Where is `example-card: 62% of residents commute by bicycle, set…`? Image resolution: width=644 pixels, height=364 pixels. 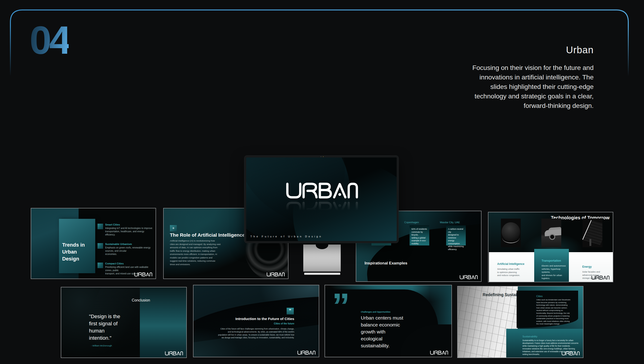
example-card: 62% of residents commute by bicycle, set… is located at coordinates (420, 235).